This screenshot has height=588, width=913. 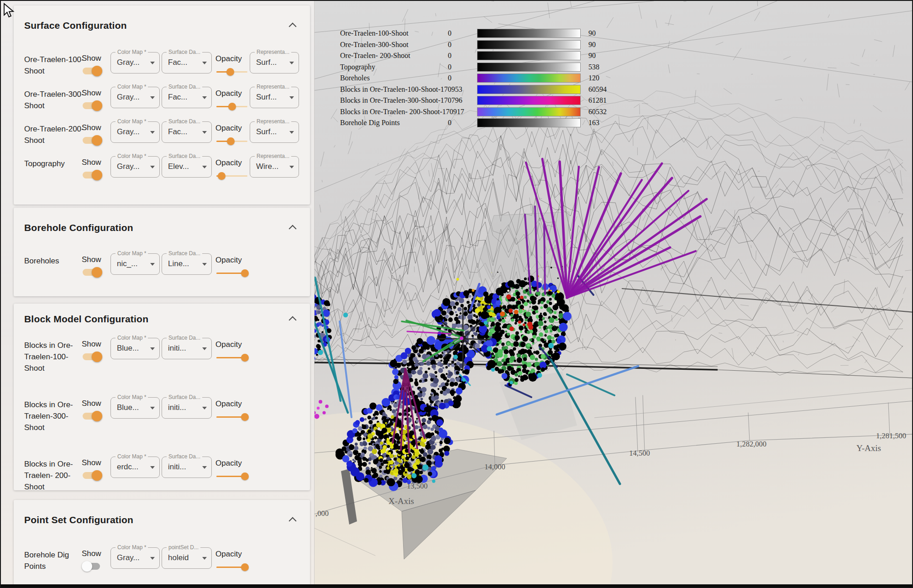 What do you see at coordinates (187, 264) in the screenshot?
I see `data-field-select: Surface Da... Line...` at bounding box center [187, 264].